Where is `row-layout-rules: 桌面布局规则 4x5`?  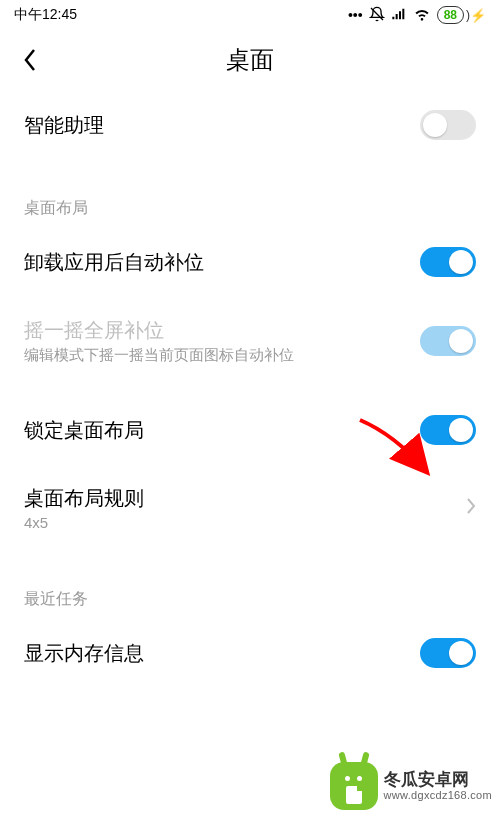 row-layout-rules: 桌面布局规则 4x5 is located at coordinates (250, 508).